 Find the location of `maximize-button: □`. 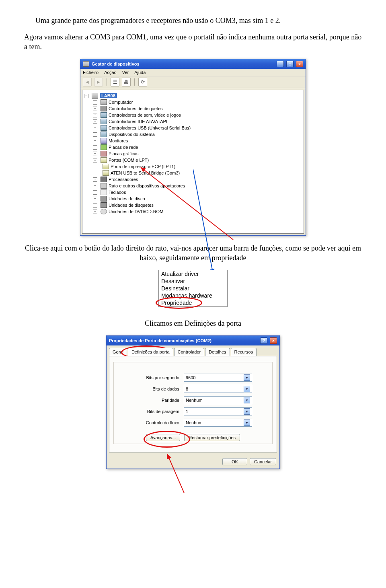

maximize-button: □ is located at coordinates (290, 64).